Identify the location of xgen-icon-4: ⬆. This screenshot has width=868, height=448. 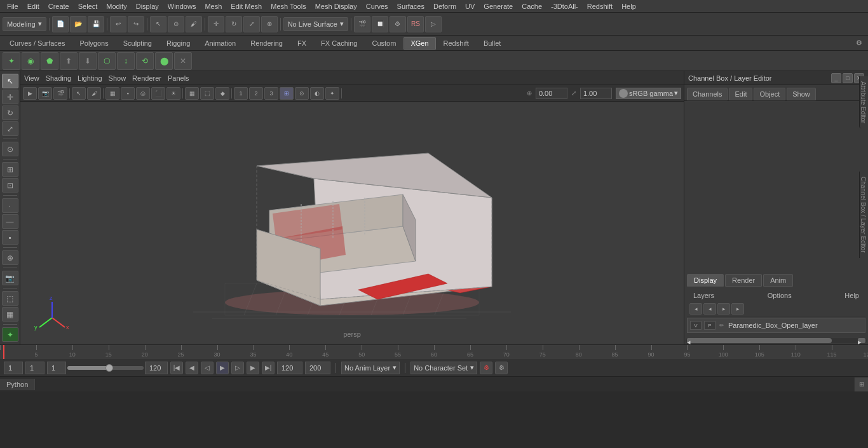
(69, 61).